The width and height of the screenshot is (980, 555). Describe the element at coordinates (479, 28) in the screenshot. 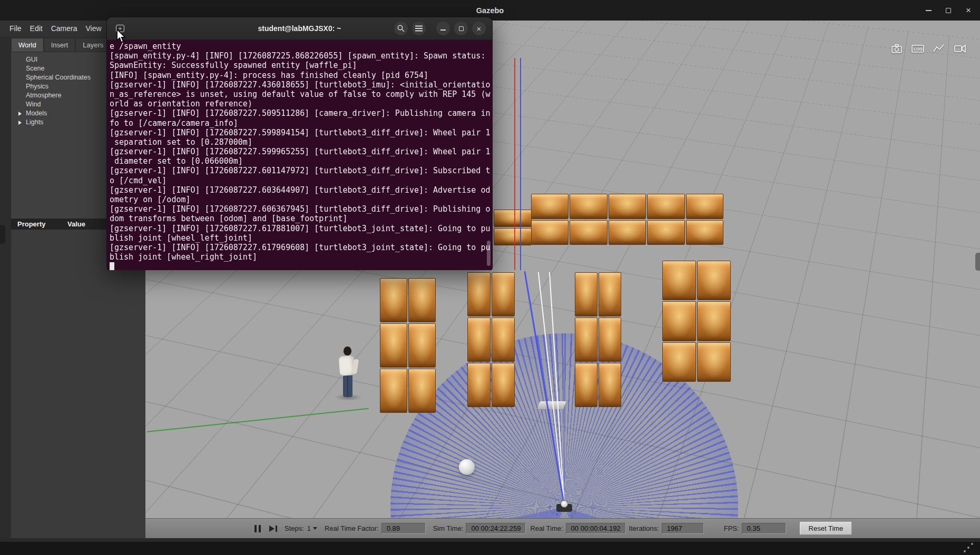

I see `terminal-close-icon: ×` at that location.